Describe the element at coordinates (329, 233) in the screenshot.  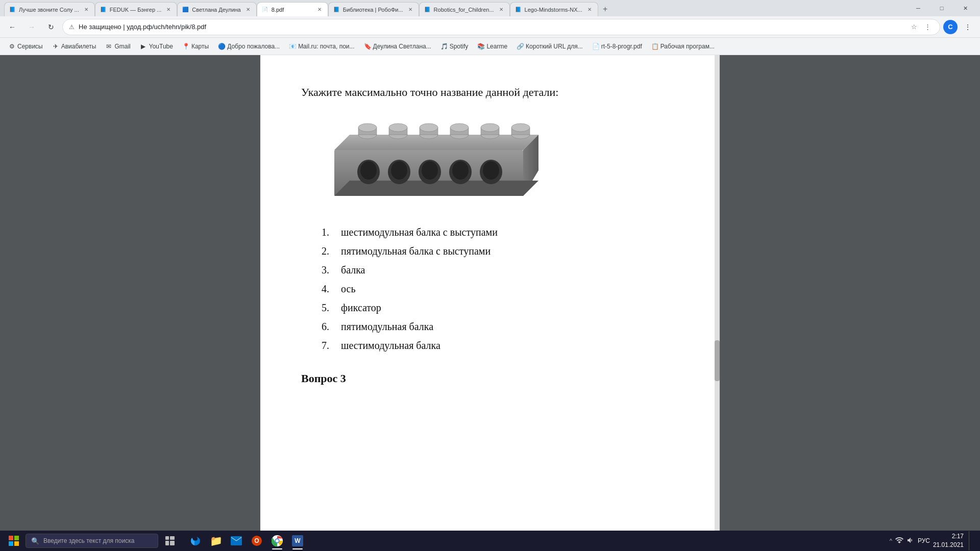
I see `answer-number: 1.` at that location.